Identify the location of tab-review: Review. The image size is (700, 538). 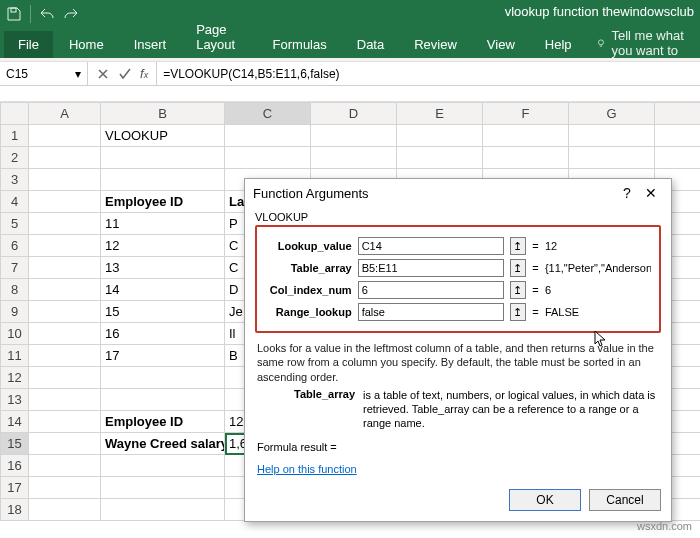
(436, 44).